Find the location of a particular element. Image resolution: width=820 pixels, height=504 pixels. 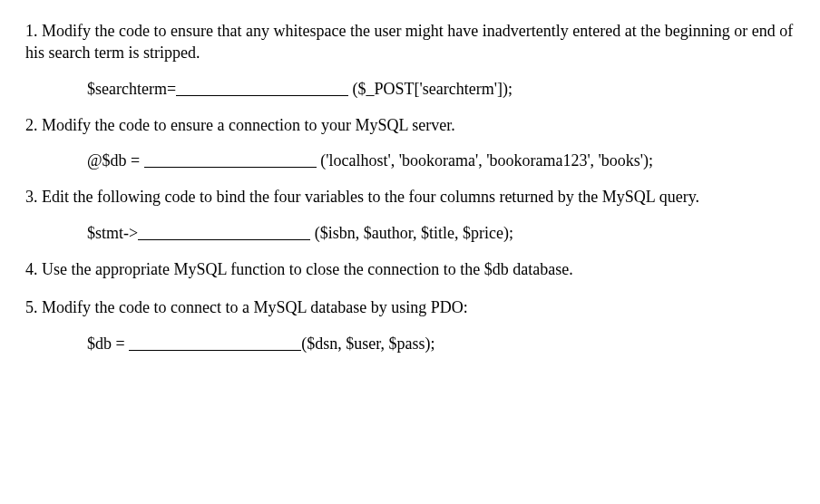

question-3-code: $stmt-> ($isbn, $author, $title, $price)… is located at coordinates (441, 232).